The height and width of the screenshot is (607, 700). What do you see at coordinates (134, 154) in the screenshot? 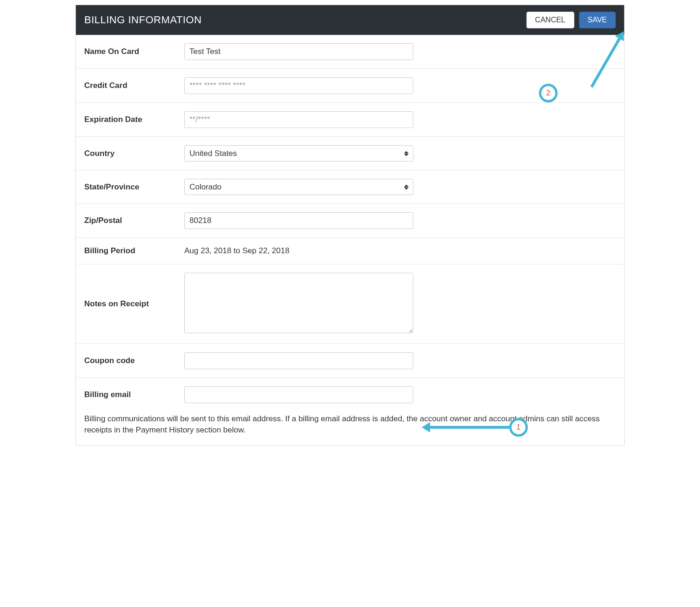
I see `label-country: Country` at bounding box center [134, 154].